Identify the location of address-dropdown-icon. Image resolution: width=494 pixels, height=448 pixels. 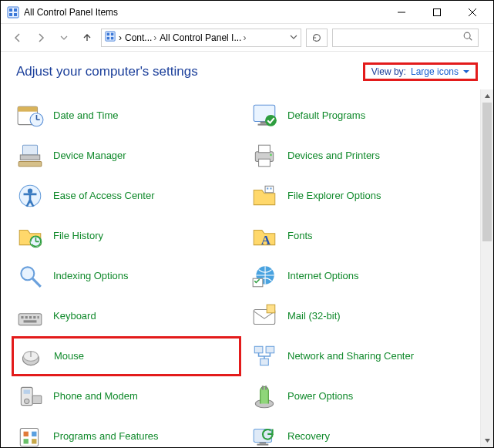
(294, 38).